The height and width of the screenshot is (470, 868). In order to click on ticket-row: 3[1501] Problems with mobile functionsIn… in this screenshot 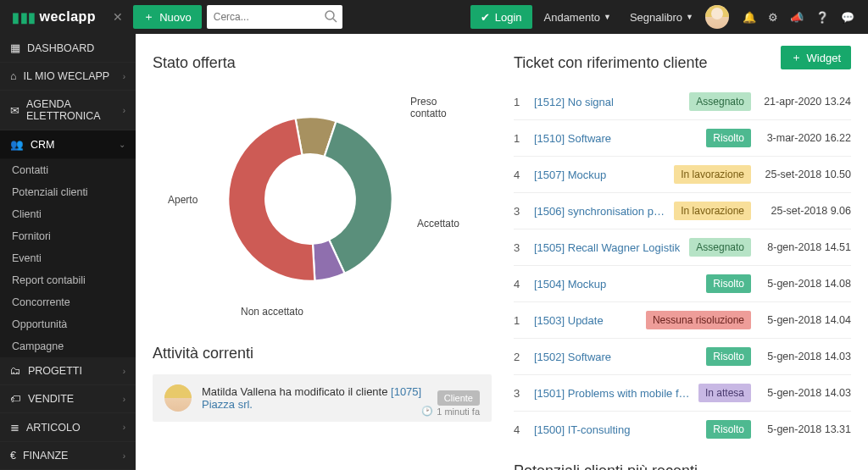, I will do `click(682, 393)`.